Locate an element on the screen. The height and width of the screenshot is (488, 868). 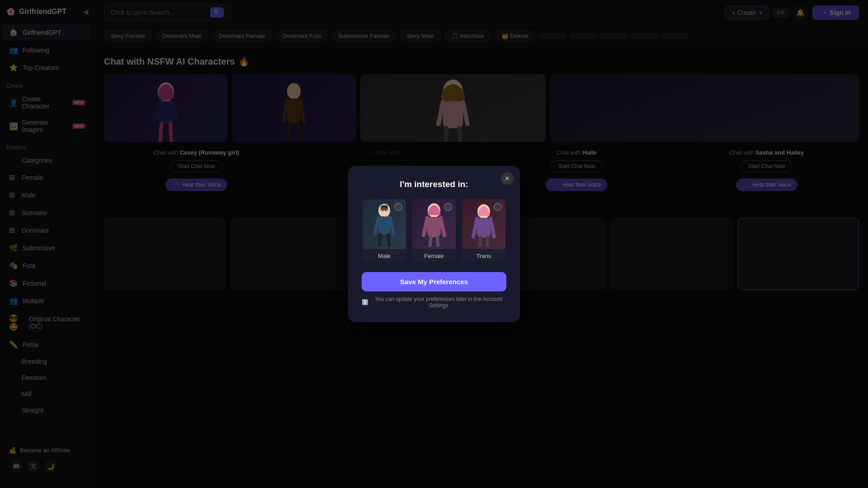
interest-card-trans: Trans is located at coordinates (484, 230).